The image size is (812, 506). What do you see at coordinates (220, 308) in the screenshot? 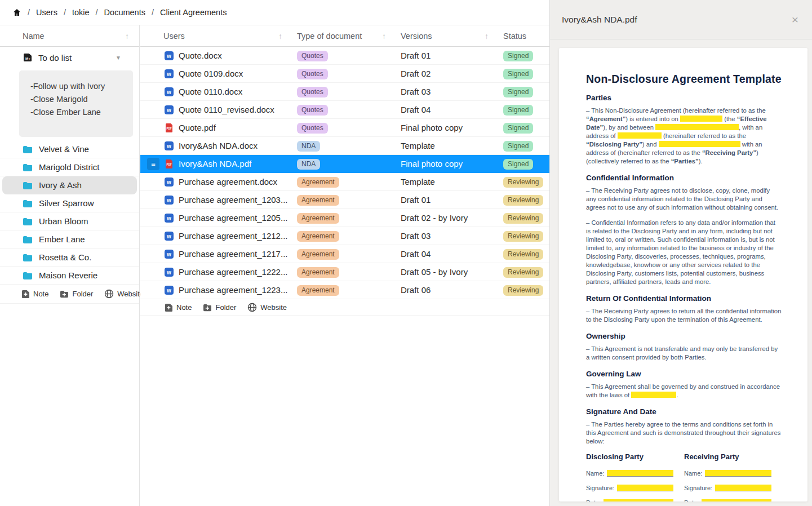
I see `table-add-folder-button: Folder` at bounding box center [220, 308].